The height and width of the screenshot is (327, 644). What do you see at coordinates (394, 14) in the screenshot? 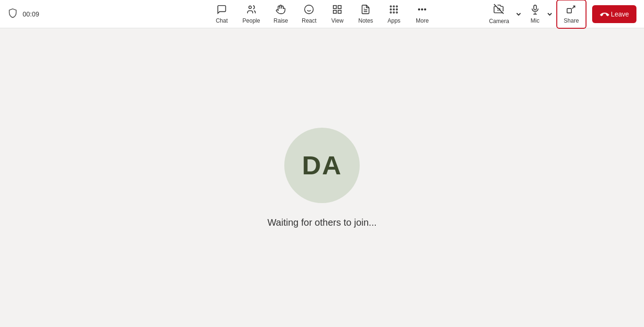
I see `apps-button: Apps` at bounding box center [394, 14].